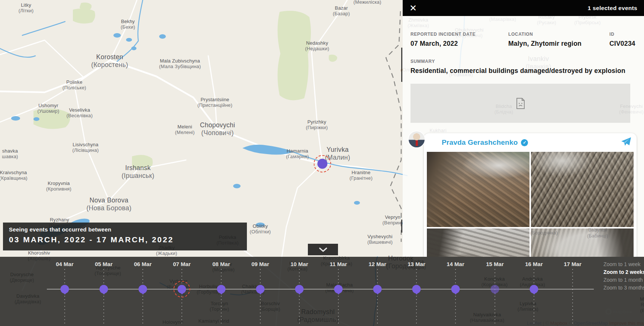 The image size is (644, 326). What do you see at coordinates (530, 204) in the screenshot?
I see `telegram-photo-grid` at bounding box center [530, 204].